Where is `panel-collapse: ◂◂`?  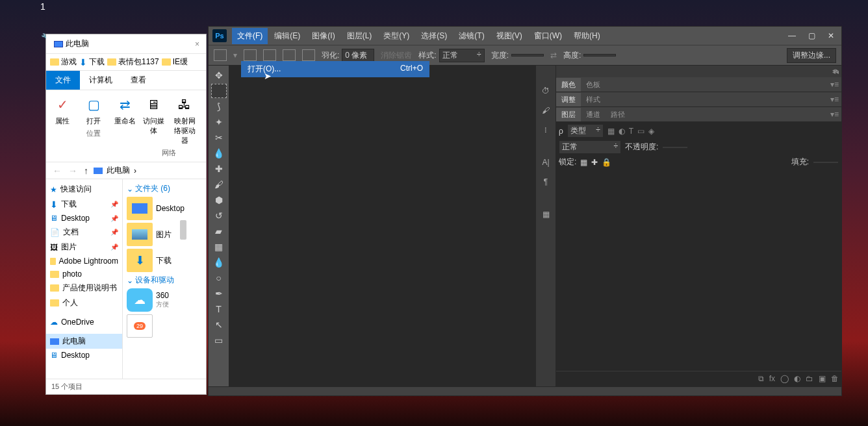 panel-collapse: ◂◂ is located at coordinates (699, 71).